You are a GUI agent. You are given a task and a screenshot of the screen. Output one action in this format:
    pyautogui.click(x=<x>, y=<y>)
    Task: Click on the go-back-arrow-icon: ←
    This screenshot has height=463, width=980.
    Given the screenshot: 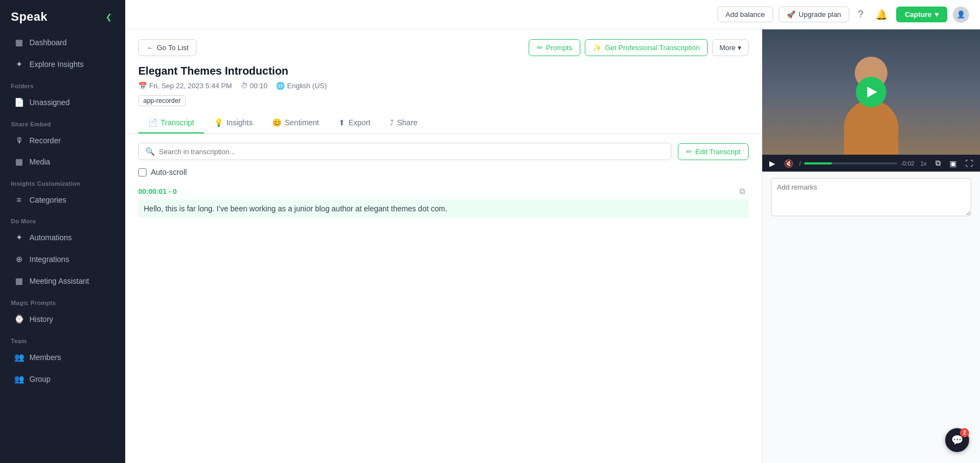 What is the action you would take?
    pyautogui.click(x=150, y=48)
    